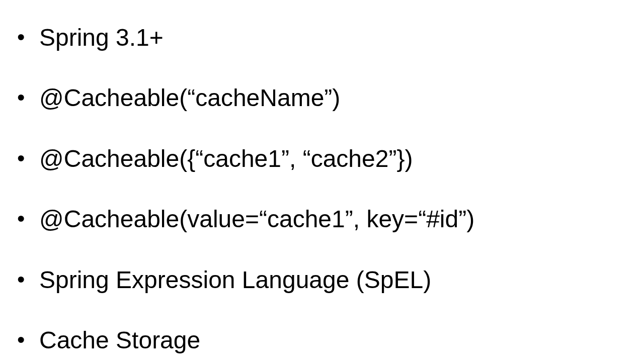 This screenshot has height=362, width=644. Describe the element at coordinates (322, 280) in the screenshot. I see `list-item: Spring Expression Language (SpEL)` at that location.